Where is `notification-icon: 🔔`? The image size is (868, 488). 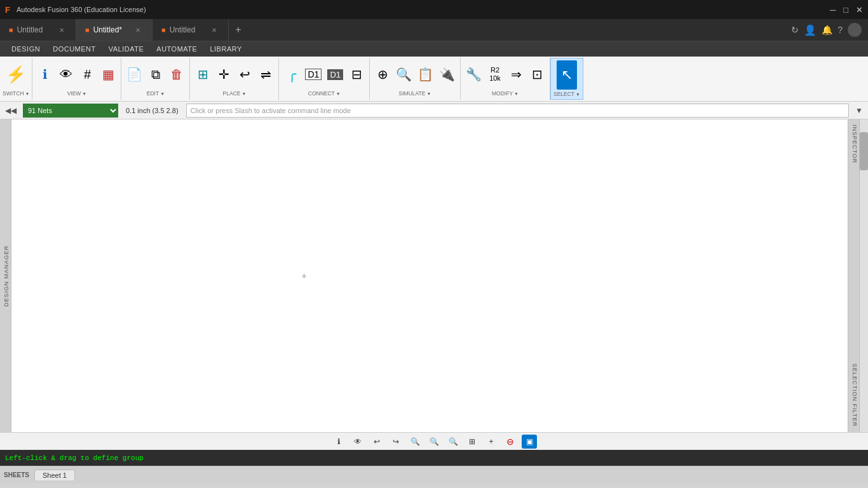 notification-icon: 🔔 is located at coordinates (827, 30).